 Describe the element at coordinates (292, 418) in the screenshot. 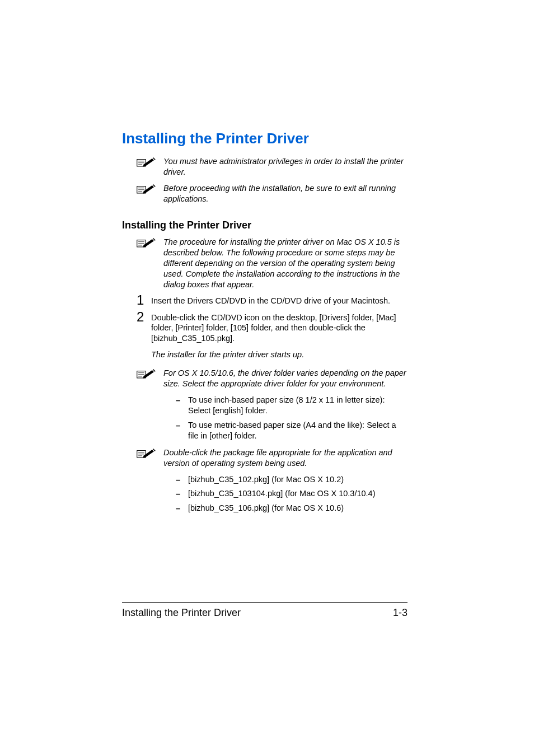

I see `paper-size-list: To use inch-based paper size (8 1/2 x 11…` at that location.